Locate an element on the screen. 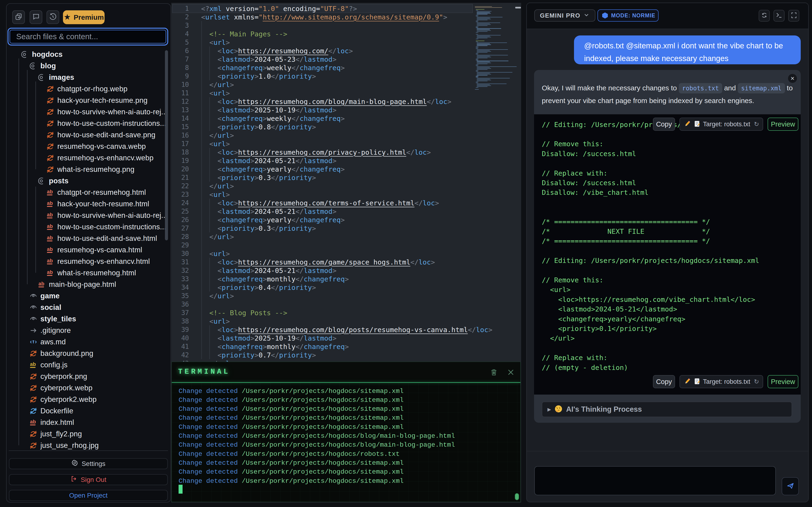 This screenshot has width=812, height=507. tree-file-hack-your-tech-resume.png: hack-your-tech-resume.png is located at coordinates (97, 100).